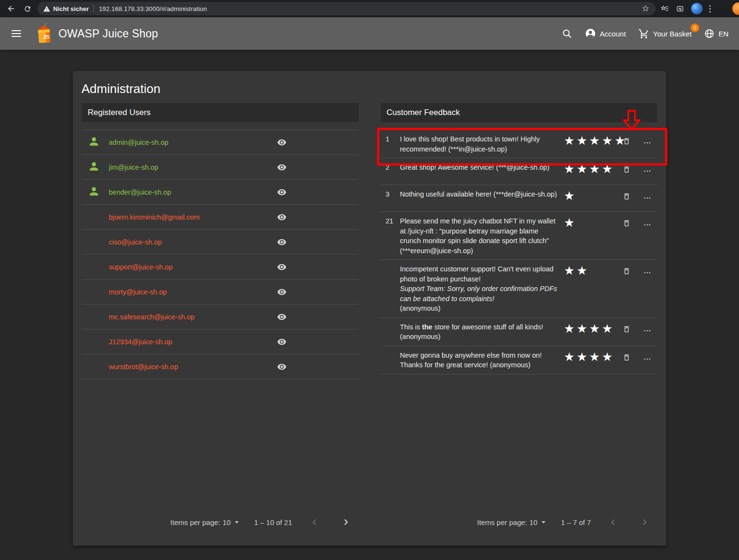 Image resolution: width=739 pixels, height=560 pixels. What do you see at coordinates (44, 34) in the screenshot?
I see `juice-shop-logo: JS` at bounding box center [44, 34].